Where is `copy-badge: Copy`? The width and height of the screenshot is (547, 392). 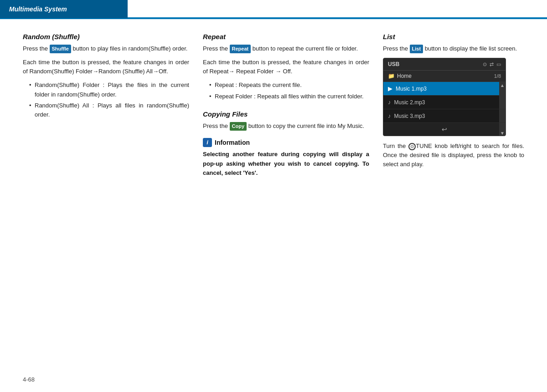
copy-badge: Copy is located at coordinates (238, 127).